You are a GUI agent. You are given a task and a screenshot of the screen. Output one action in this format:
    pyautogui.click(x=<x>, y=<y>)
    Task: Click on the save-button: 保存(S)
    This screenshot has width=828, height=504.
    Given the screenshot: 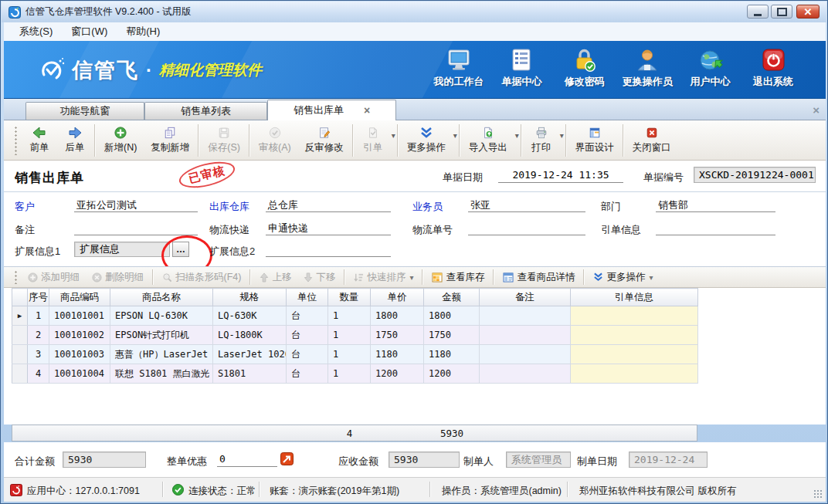 What is the action you would take?
    pyautogui.click(x=224, y=140)
    